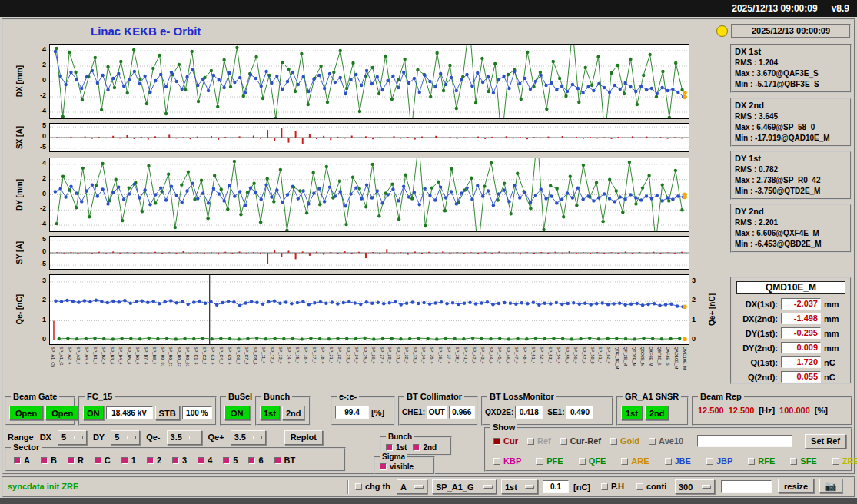 The height and width of the screenshot is (504, 857). Describe the element at coordinates (712, 310) in the screenshot. I see `axis-label-right-q: Qe+ [nC]` at that location.